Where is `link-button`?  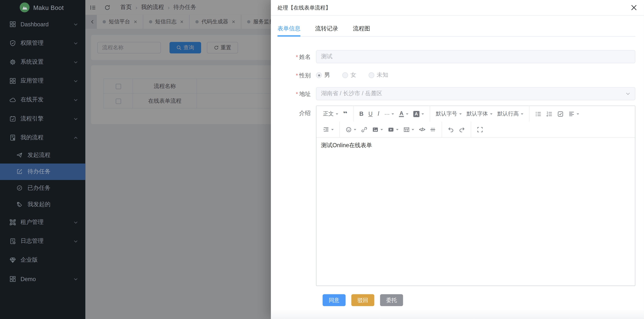
link-button is located at coordinates (364, 129).